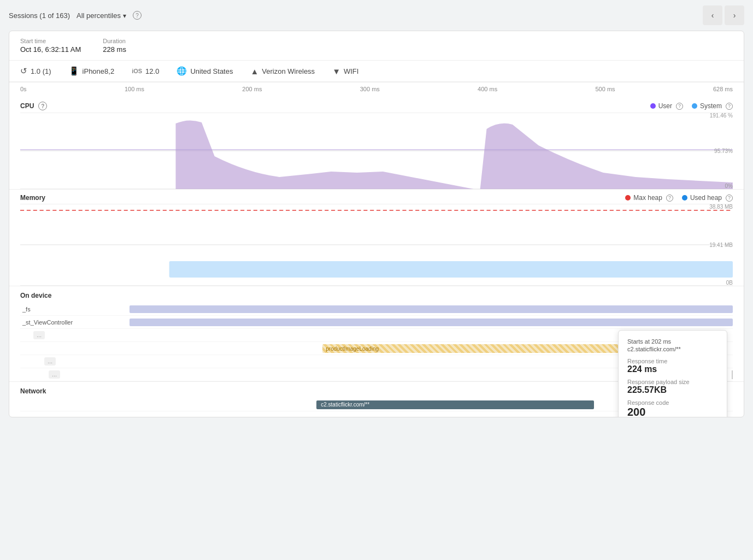 This screenshot has width=753, height=560. Describe the element at coordinates (653, 106) in the screenshot. I see `cpu-user-dot` at that location.